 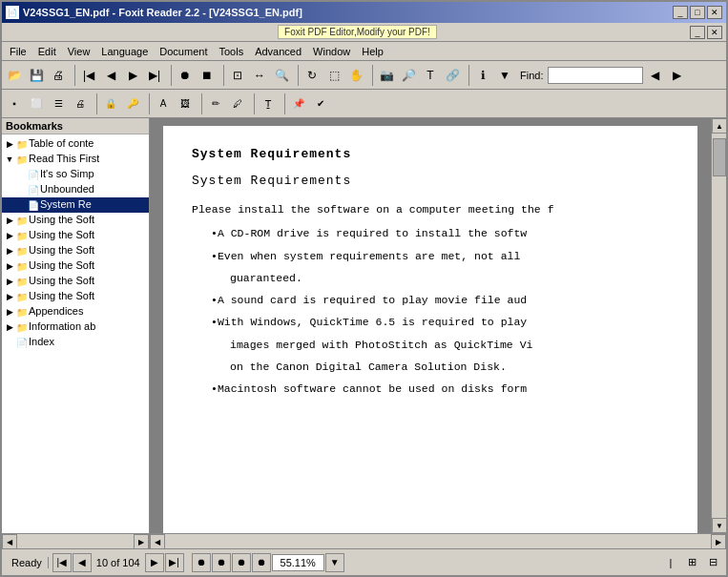 What do you see at coordinates (75, 159) in the screenshot?
I see `sidebar-item-readfirst: ▼ 📁 Read This First` at bounding box center [75, 159].